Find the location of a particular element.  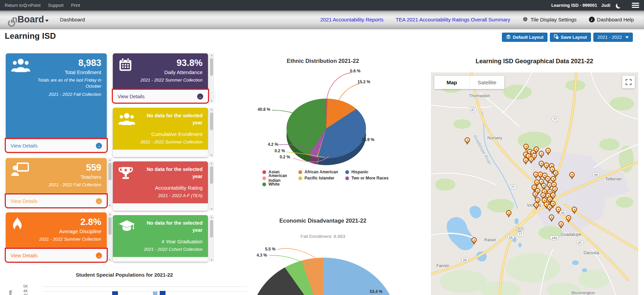

map-title: Learning ISD Geographical Data 2021-22 is located at coordinates (534, 61).